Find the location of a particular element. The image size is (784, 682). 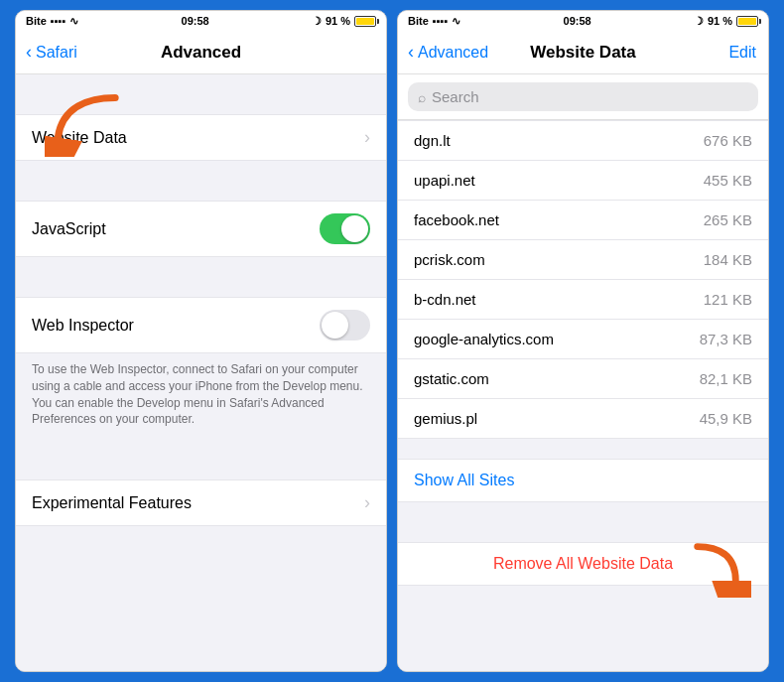

list-item: google-analytics.com 87,3 KB is located at coordinates (584, 340).